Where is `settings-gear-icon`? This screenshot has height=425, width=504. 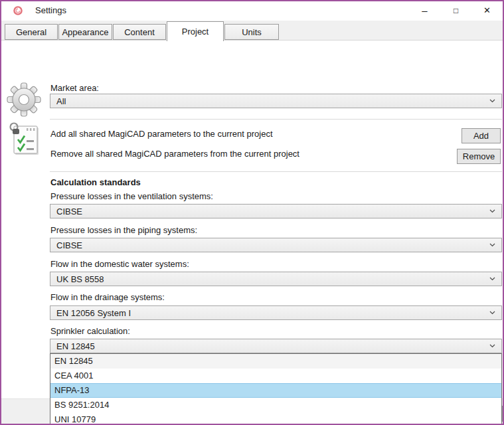
settings-gear-icon is located at coordinates (24, 100).